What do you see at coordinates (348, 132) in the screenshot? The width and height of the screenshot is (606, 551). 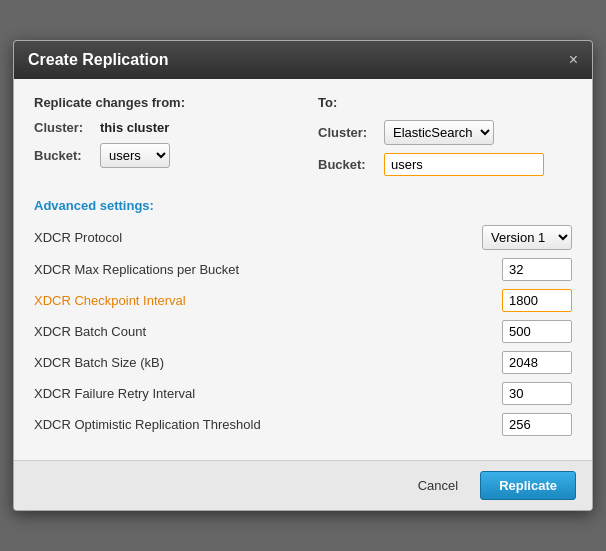 I see `to-cluster-label: Cluster:` at bounding box center [348, 132].